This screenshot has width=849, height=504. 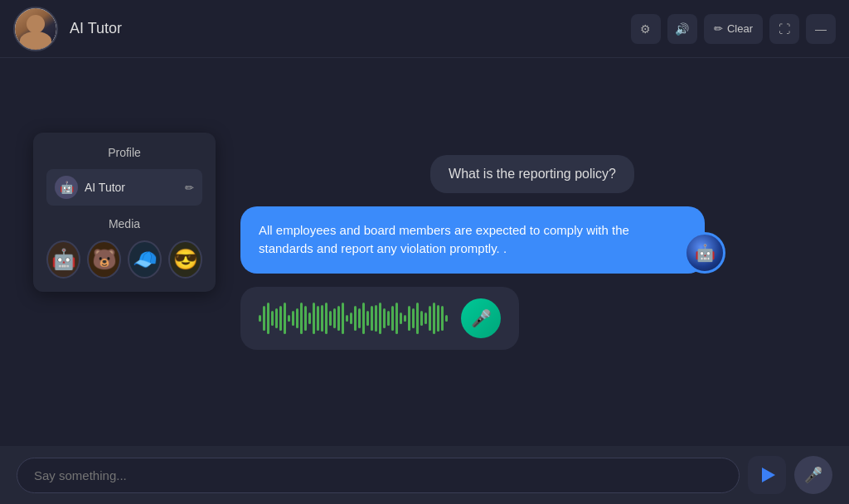 I want to click on minimize-button: —, so click(x=821, y=29).